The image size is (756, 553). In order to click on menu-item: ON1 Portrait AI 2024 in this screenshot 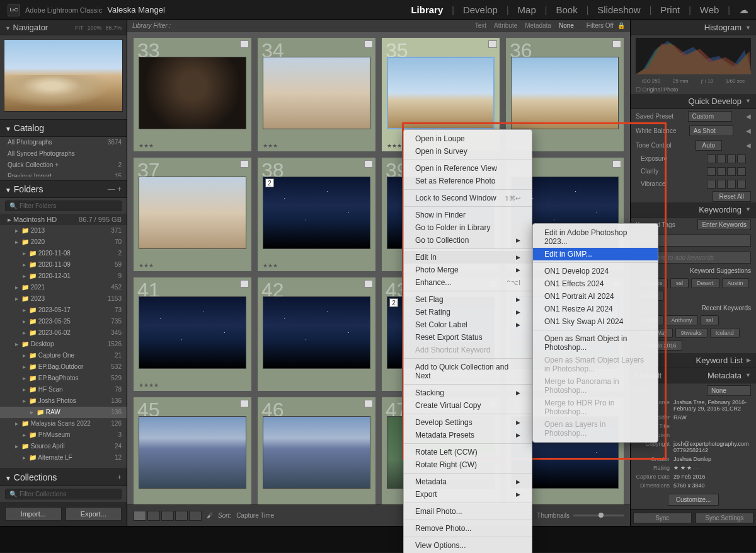, I will do `click(595, 296)`.